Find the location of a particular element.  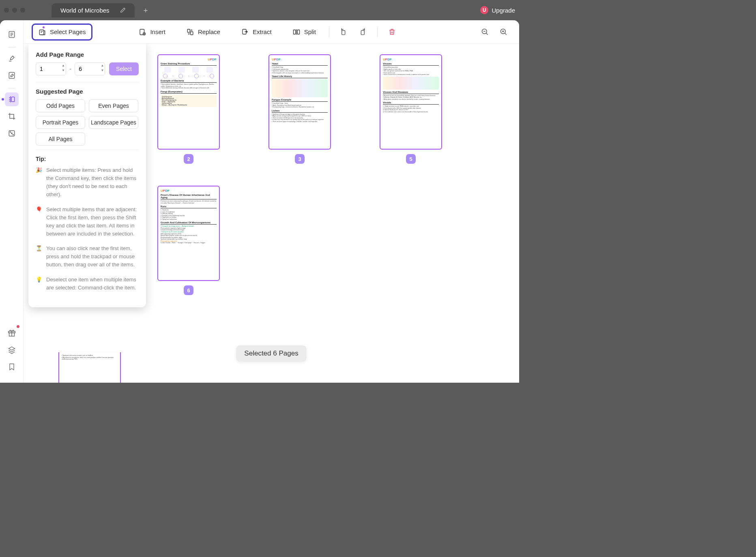

pencil-icon is located at coordinates (123, 10).